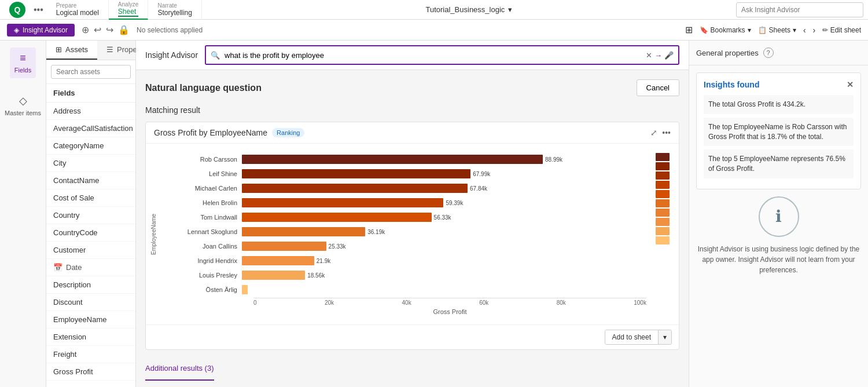 The image size is (868, 387). What do you see at coordinates (779, 260) in the screenshot?
I see `ia-info-text: Insight Advisor is using business logic …` at bounding box center [779, 260].